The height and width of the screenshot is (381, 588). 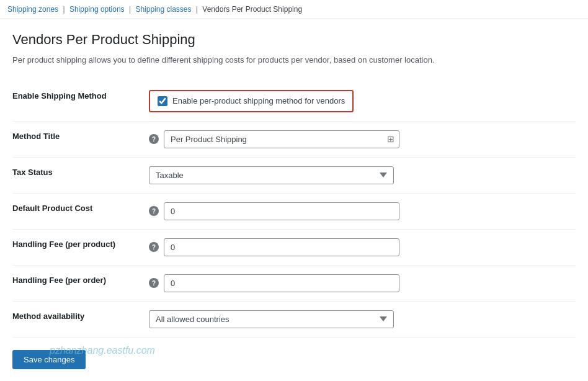 I want to click on row-tax-status: Tax Status Taxable None, so click(x=294, y=175).